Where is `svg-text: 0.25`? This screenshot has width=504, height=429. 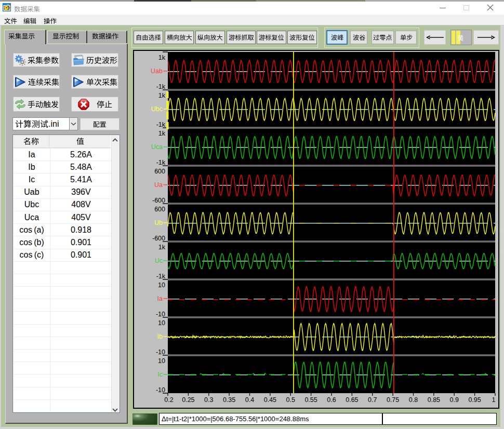 svg-text: 0.25 is located at coordinates (188, 400).